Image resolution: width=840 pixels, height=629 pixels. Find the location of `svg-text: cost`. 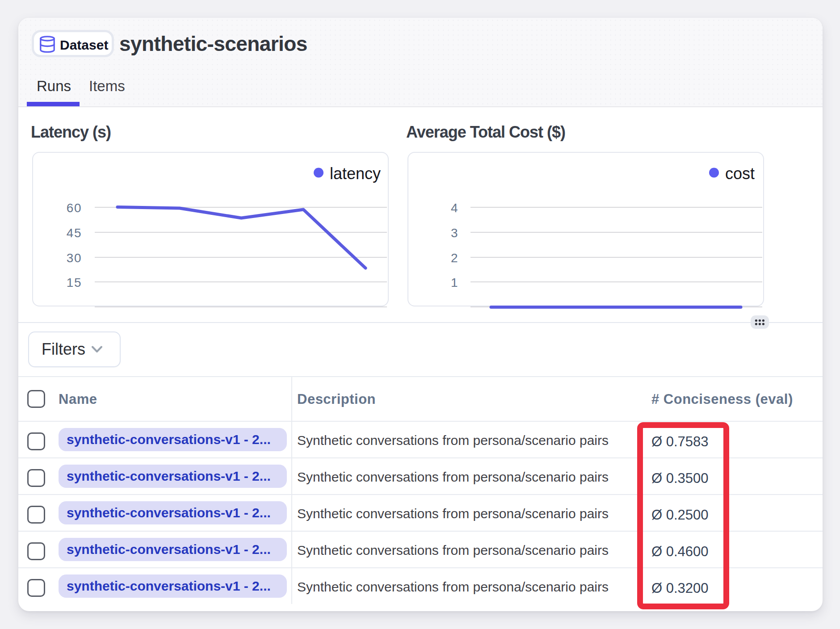

svg-text: cost is located at coordinates (740, 173).